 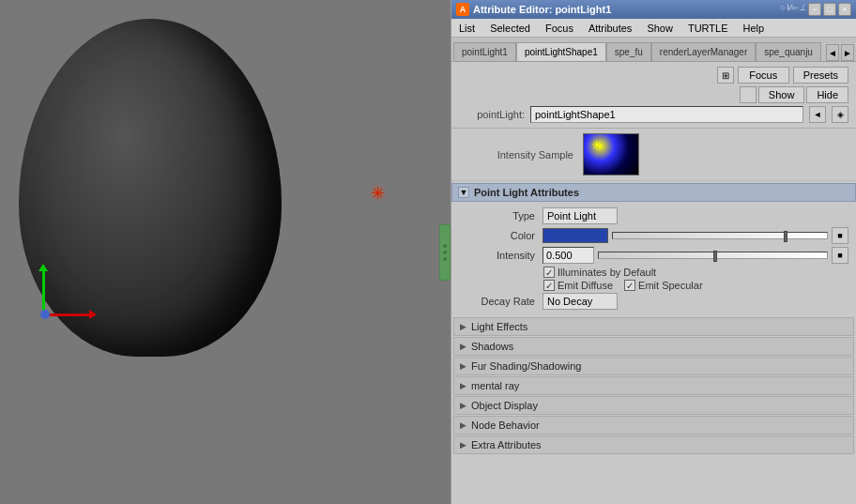 What do you see at coordinates (653, 155) in the screenshot?
I see `intensity-sample-section: Intensity Sample ✳` at bounding box center [653, 155].